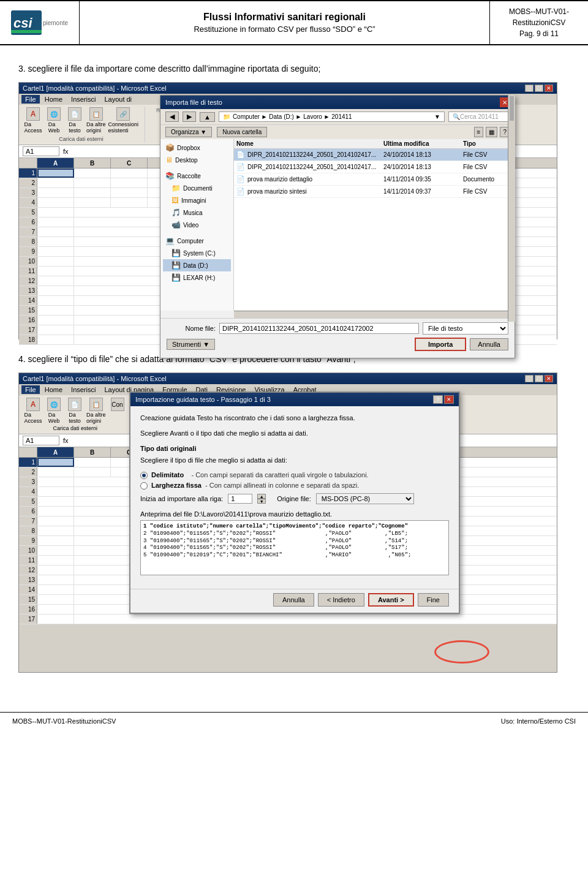 The width and height of the screenshot is (588, 889). What do you see at coordinates (374, 192) in the screenshot?
I see `file-item-3: 📄 prova maurizio sintesi 14/11/2014 09:3…` at bounding box center [374, 192].